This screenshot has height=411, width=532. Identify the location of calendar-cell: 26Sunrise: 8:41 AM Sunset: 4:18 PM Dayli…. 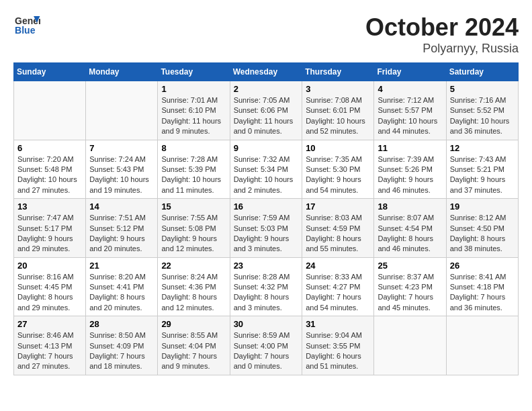
(482, 287).